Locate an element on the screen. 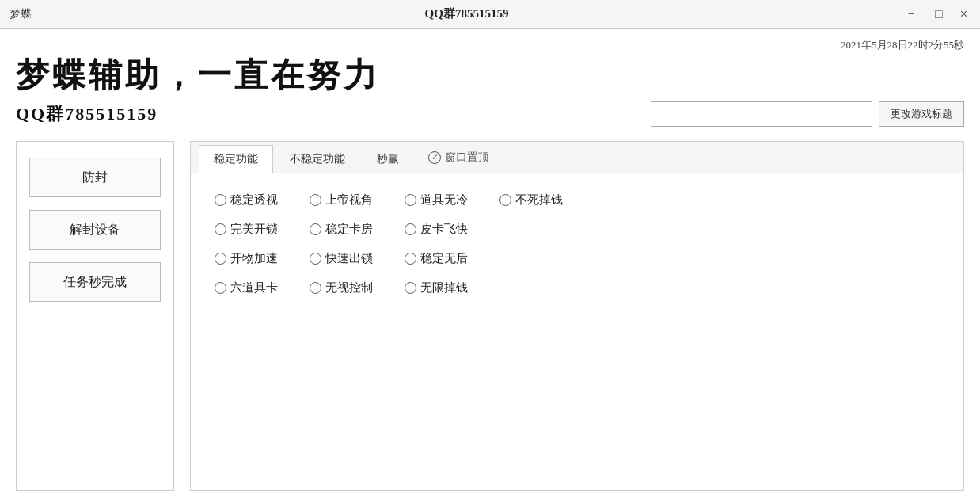  minimize-button: － is located at coordinates (911, 14).